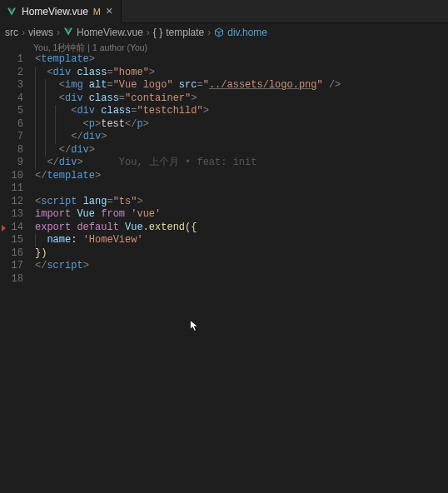  What do you see at coordinates (170, 162) in the screenshot?
I see `gitlens-blame: You, 上个月 • feat: init` at bounding box center [170, 162].